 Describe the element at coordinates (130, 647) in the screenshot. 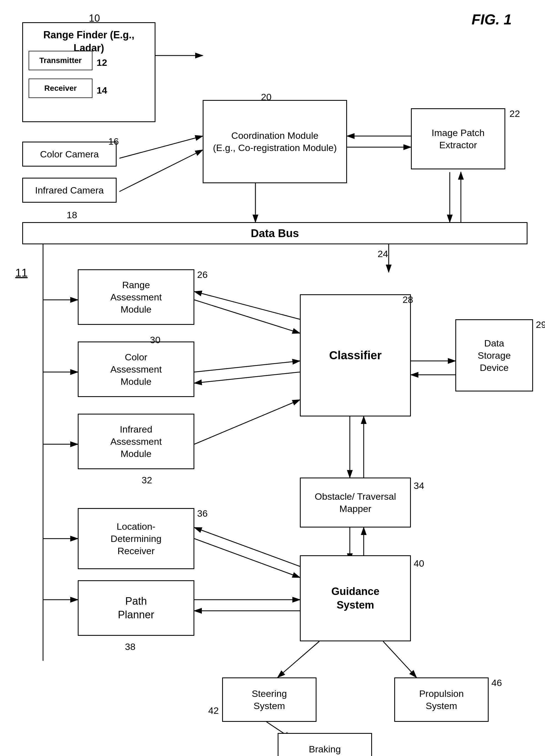

I see `ref-38: 38` at that location.